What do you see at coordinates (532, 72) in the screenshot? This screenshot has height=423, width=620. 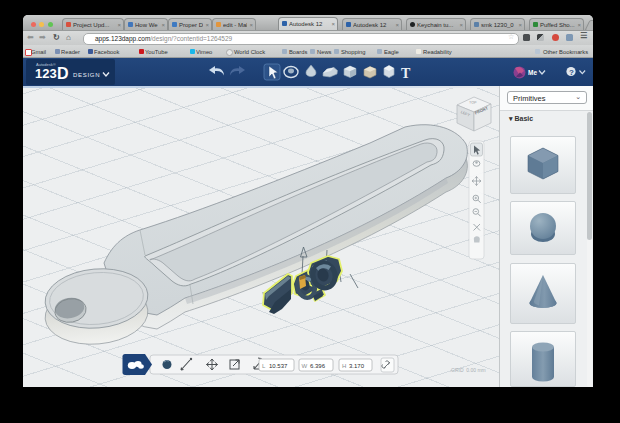 I see `svg-text: Me` at bounding box center [532, 72].